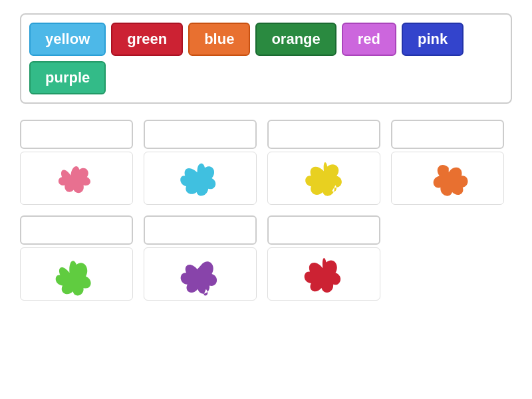 The image size is (532, 399). Describe the element at coordinates (324, 274) in the screenshot. I see `color-card-red-drop` at that location.